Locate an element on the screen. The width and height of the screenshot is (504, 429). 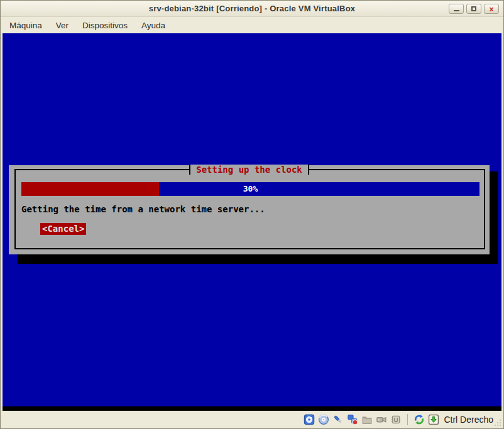
minimize-icon is located at coordinates (456, 11).